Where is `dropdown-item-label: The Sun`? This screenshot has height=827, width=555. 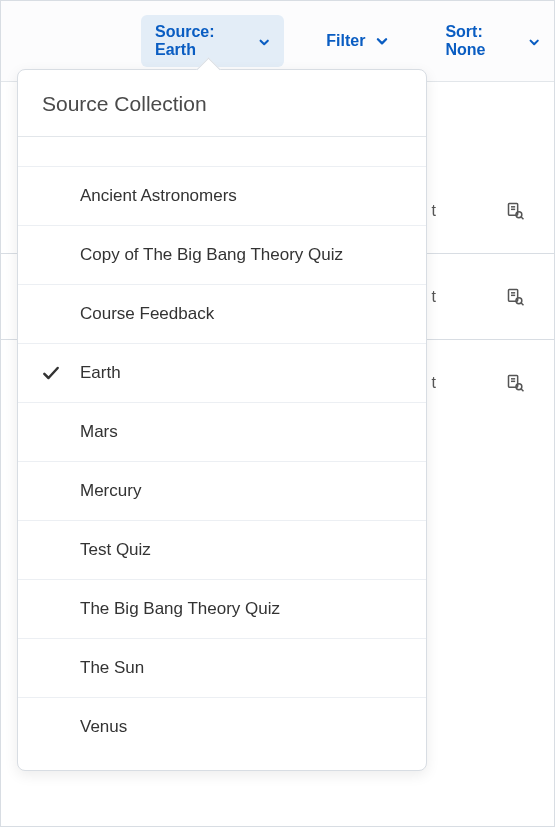
dropdown-item-label: The Sun is located at coordinates (242, 668).